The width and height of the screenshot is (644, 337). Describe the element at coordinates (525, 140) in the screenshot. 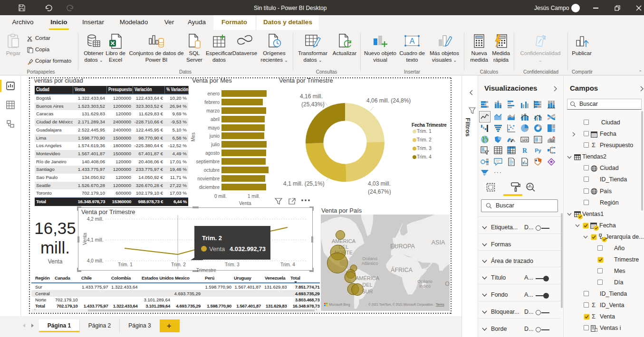

I see `svg-text: 123` at that location.